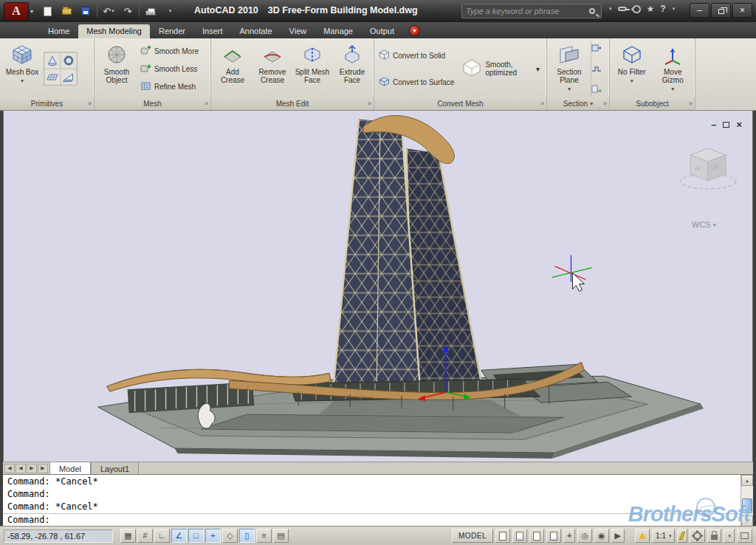  Describe the element at coordinates (152, 103) in the screenshot. I see `panel-label-mesh: Mesh »` at that location.